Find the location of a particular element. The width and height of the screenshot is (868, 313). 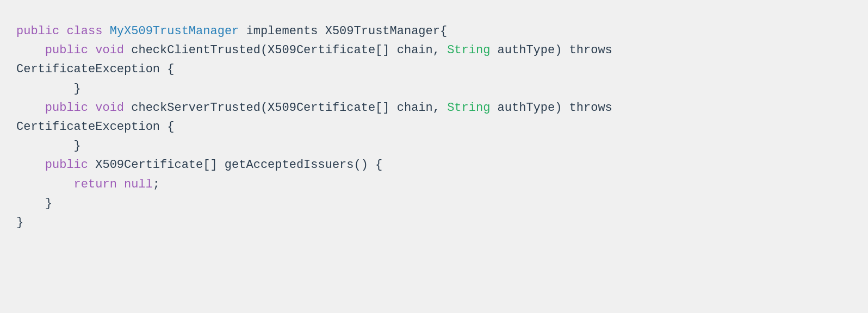

code-token: checkServerTrusted(X509Certificate[] cha… is located at coordinates (289, 108).